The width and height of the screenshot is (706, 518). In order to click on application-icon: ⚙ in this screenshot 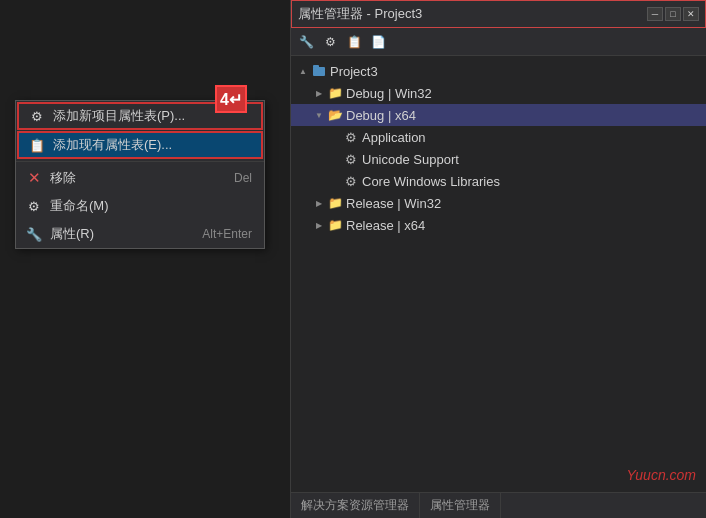, I will do `click(351, 137)`.